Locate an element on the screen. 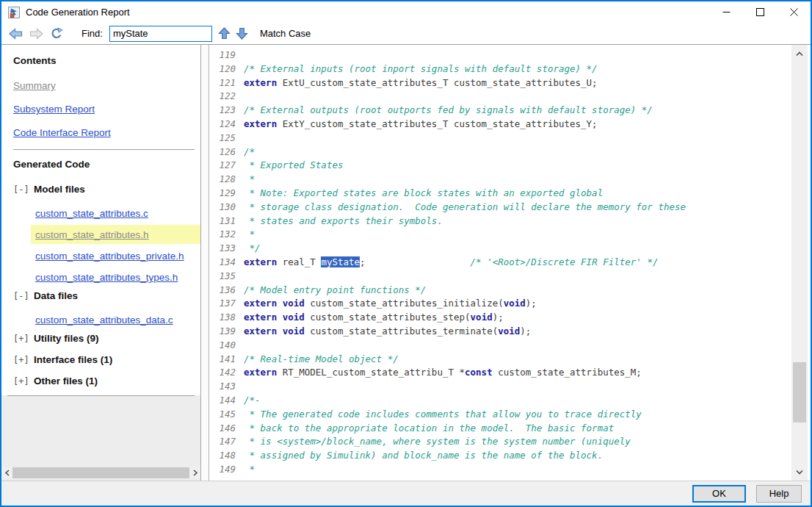 The image size is (812, 507). scroll-right-icon is located at coordinates (195, 473).